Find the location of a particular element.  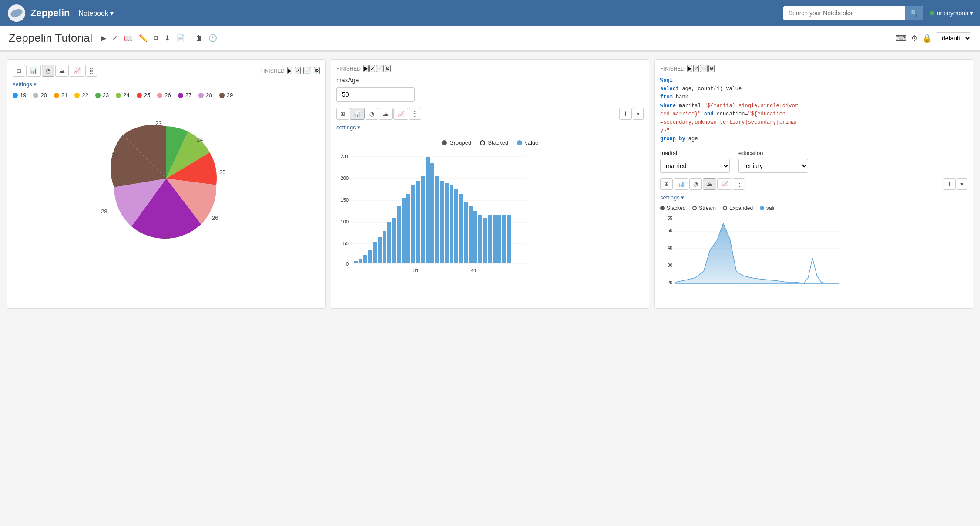

panel3-settings-btn: ⚙ is located at coordinates (712, 69).